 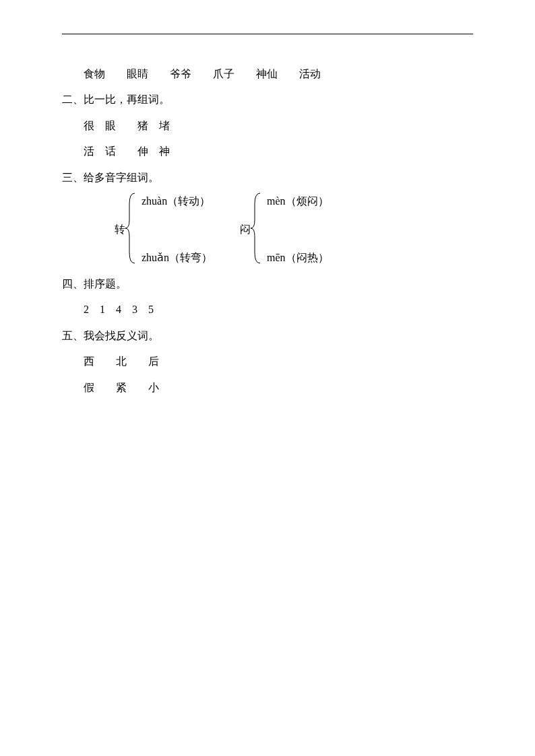 What do you see at coordinates (120, 230) in the screenshot?
I see `polyphonic-char-zhuan: 转` at bounding box center [120, 230].